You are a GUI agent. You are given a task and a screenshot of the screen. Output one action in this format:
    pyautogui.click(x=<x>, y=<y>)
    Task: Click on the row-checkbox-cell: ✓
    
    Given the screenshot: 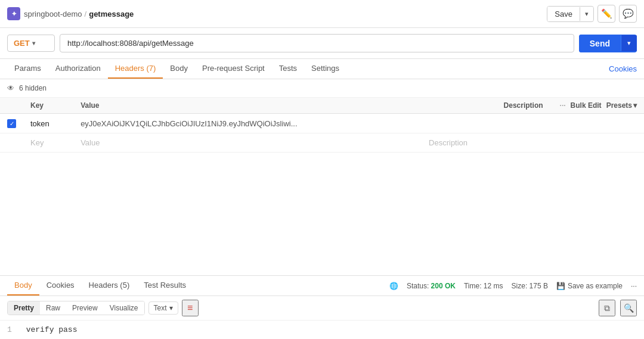 What is the action you would take?
    pyautogui.click(x=12, y=124)
    